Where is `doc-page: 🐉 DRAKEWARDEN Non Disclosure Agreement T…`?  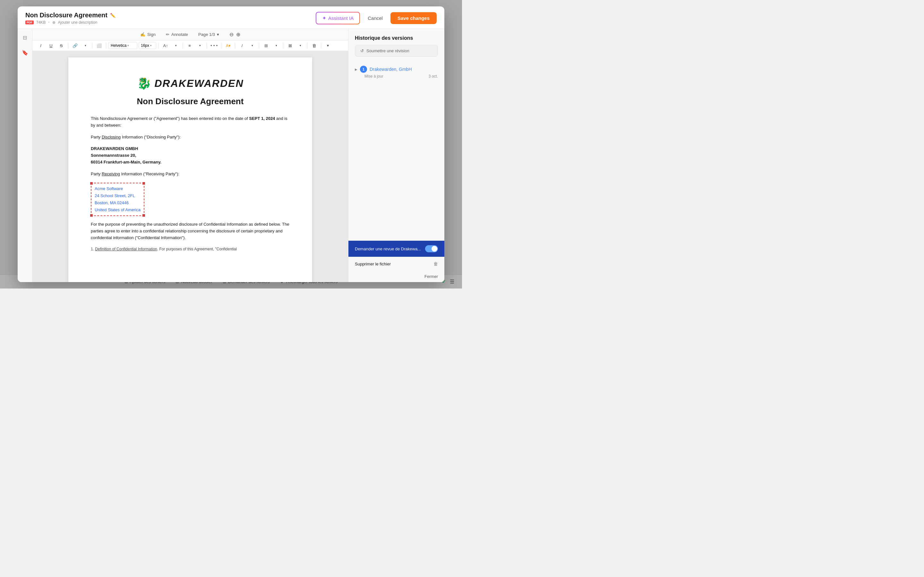 doc-page: 🐉 DRAKEWARDEN Non Disclosure Agreement T… is located at coordinates (190, 169).